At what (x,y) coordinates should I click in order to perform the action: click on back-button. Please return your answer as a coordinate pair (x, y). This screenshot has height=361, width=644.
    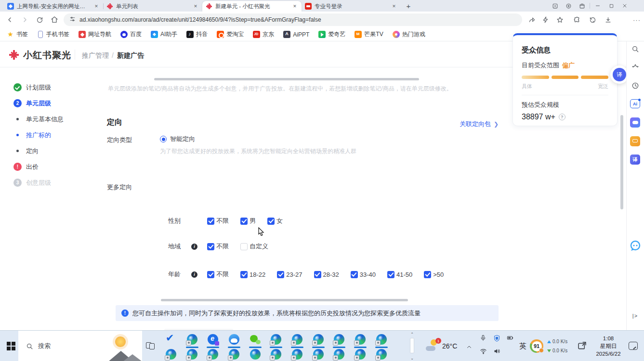
    Looking at the image, I should click on (10, 20).